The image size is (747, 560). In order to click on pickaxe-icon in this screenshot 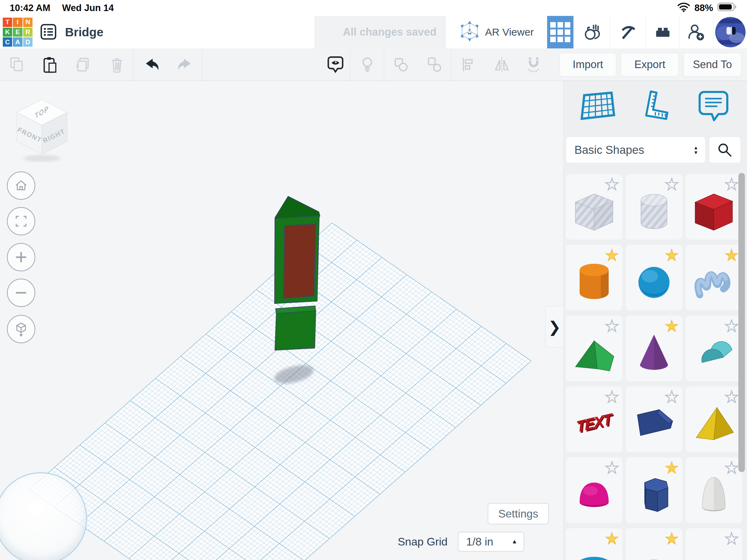, I will do `click(628, 32)`.